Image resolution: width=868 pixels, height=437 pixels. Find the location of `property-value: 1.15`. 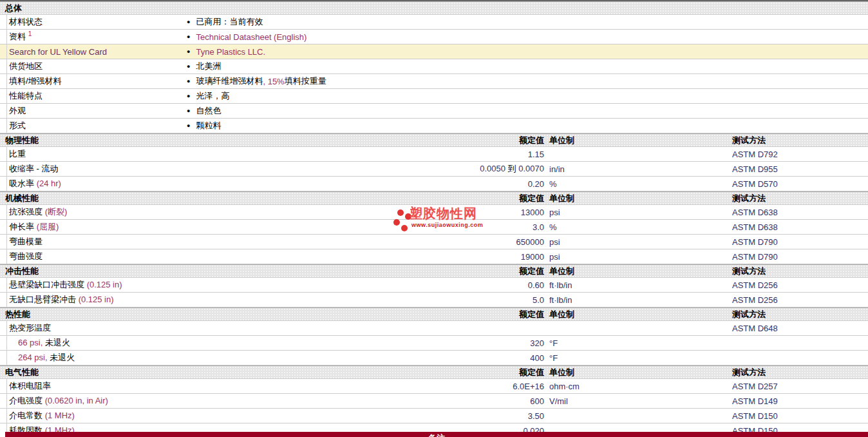

property-value: 1.15 is located at coordinates (495, 155).